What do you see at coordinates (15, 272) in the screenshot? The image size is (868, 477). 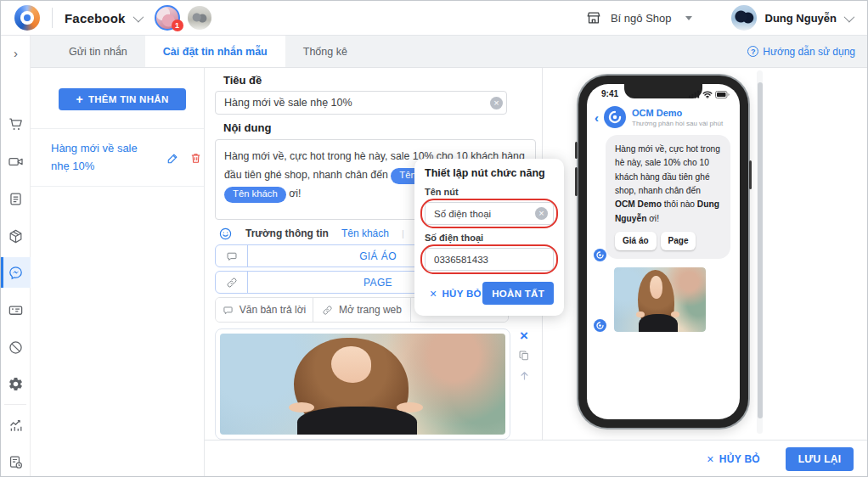 I see `sidebar-item-messenger` at bounding box center [15, 272].